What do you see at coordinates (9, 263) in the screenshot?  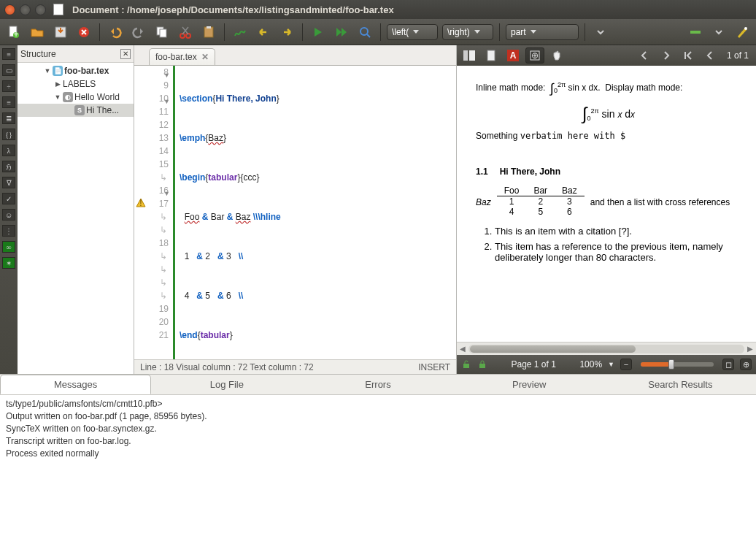 I see `strip-icon-14: ✶` at bounding box center [9, 263].